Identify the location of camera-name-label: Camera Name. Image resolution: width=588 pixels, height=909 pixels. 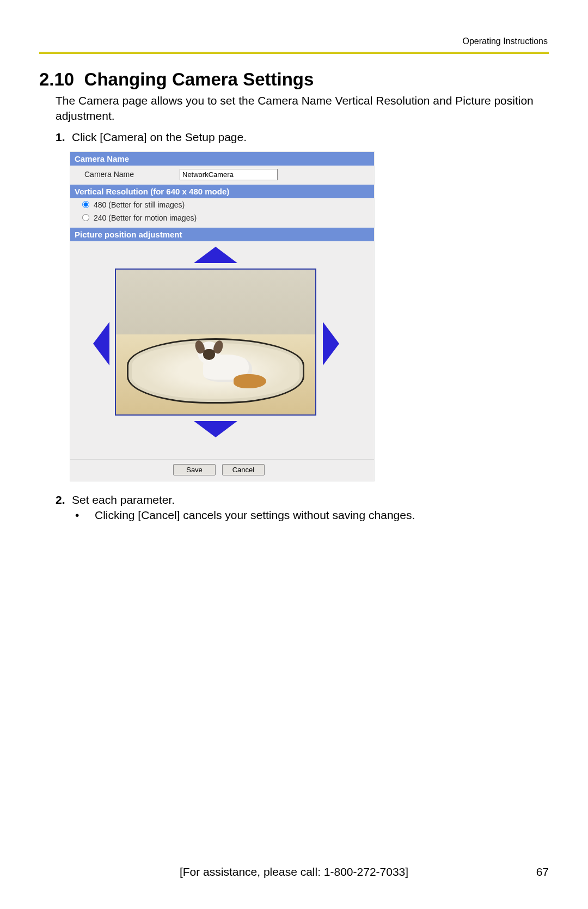
(132, 174).